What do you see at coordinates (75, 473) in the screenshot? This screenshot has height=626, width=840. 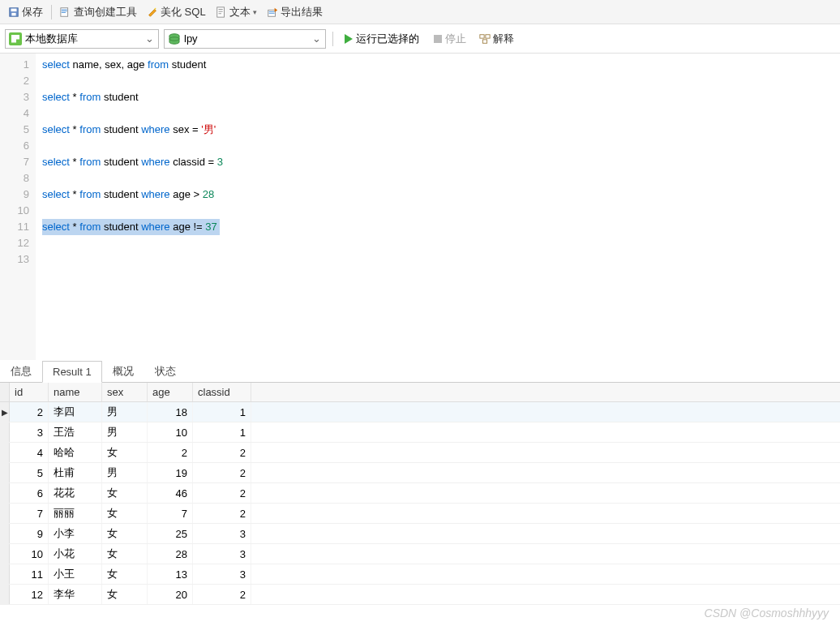 I see `cell: 杜甫` at bounding box center [75, 473].